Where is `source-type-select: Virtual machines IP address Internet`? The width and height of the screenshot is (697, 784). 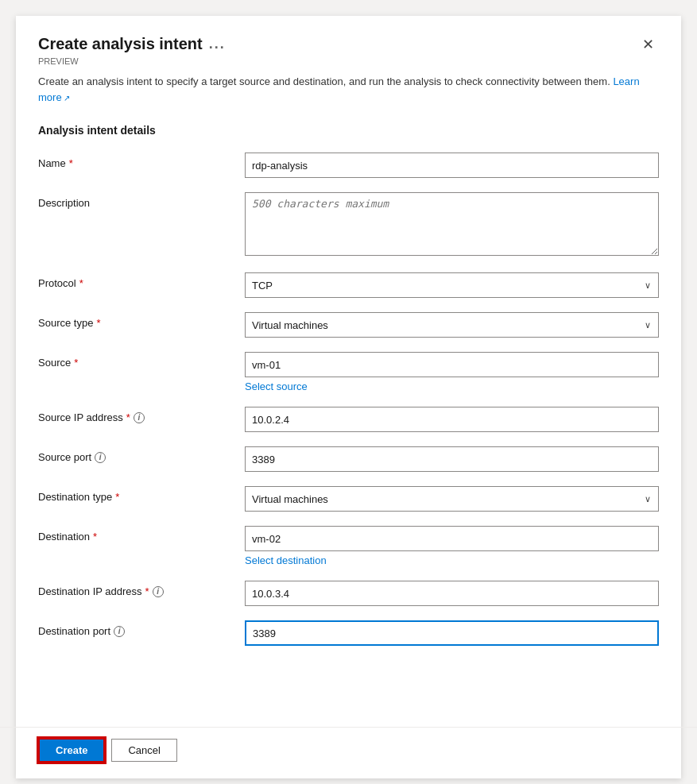 source-type-select: Virtual machines IP address Internet is located at coordinates (451, 325).